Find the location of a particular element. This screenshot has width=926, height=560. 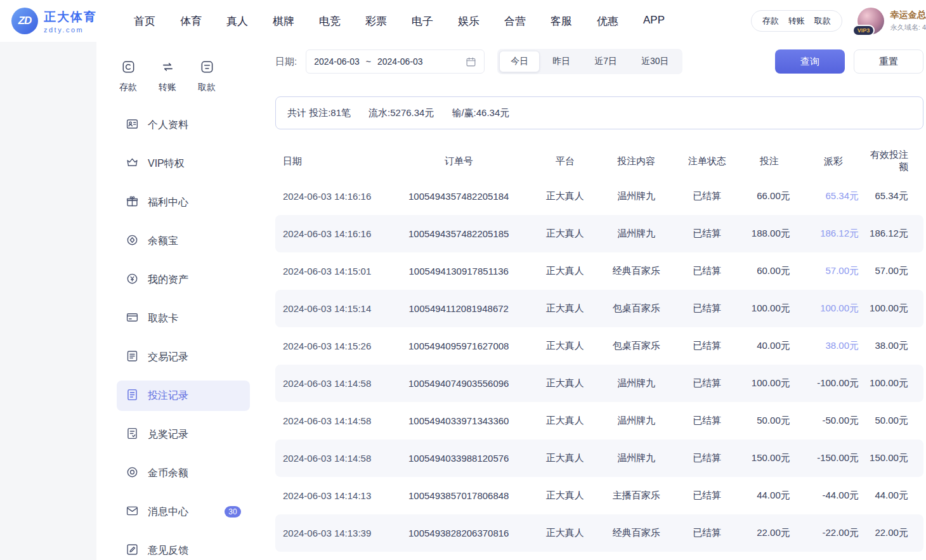

date-from: 2024-06-03 is located at coordinates (337, 62).